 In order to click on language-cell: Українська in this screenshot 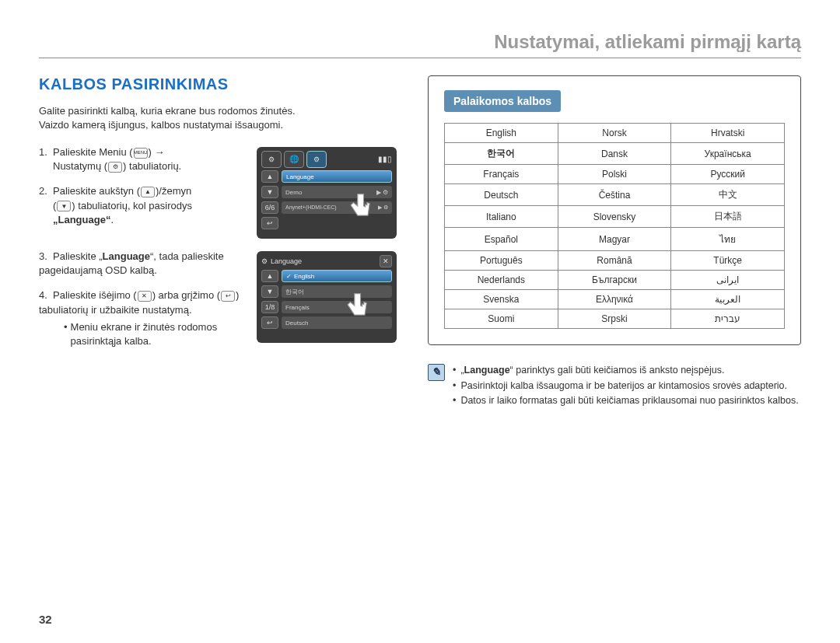, I will do `click(728, 154)`.